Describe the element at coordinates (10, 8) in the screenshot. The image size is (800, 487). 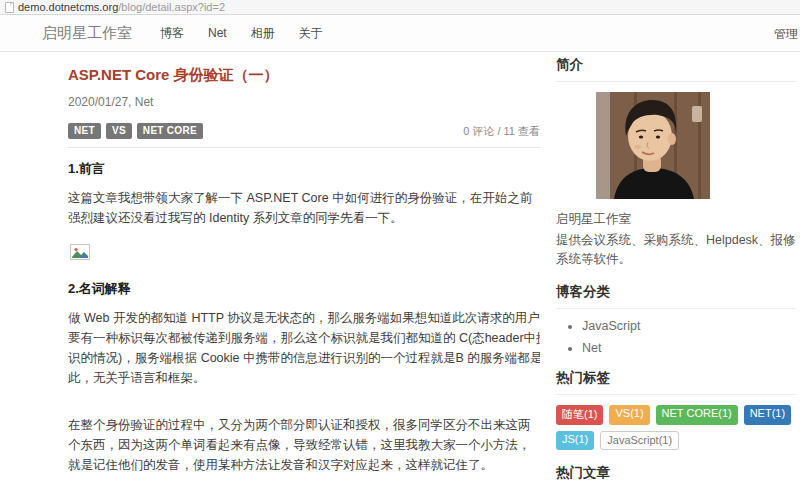
I see `page-favicon-icon` at that location.